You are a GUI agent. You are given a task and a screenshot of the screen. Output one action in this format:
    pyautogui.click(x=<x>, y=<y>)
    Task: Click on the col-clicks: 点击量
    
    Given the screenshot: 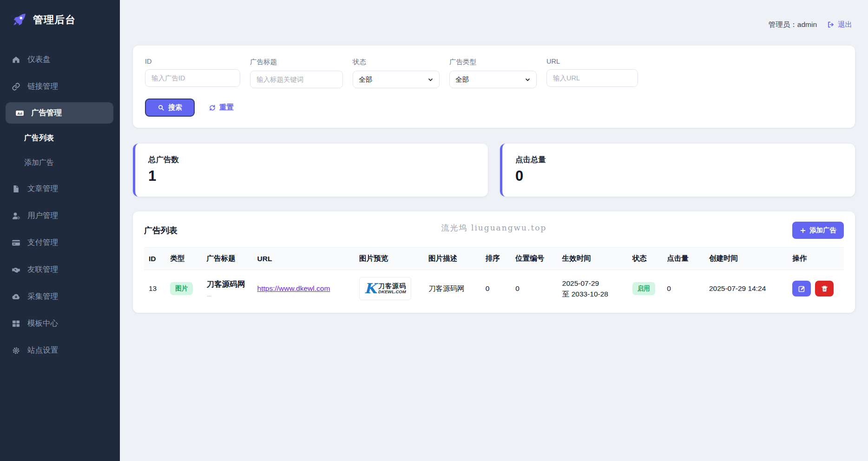 What is the action you would take?
    pyautogui.click(x=683, y=259)
    